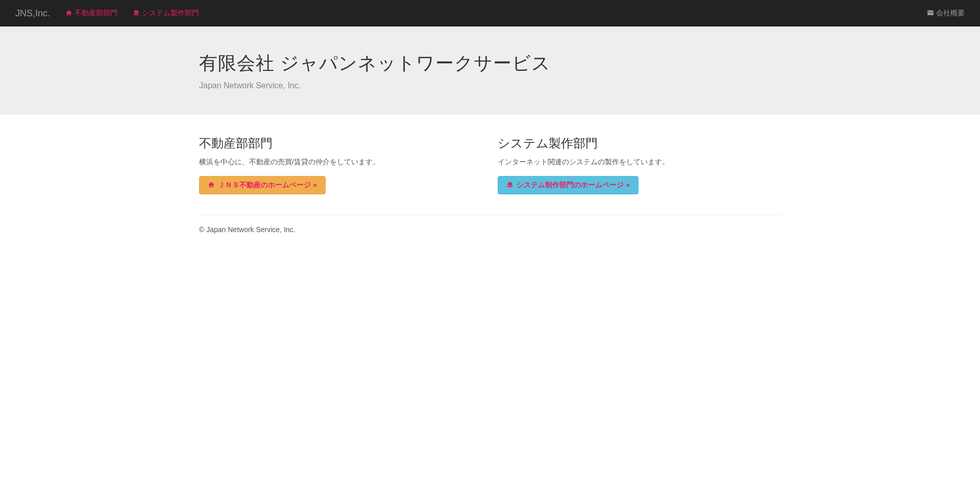  Describe the element at coordinates (573, 185) in the screenshot. I see `button-label: システム制作部門のホームページ »` at that location.